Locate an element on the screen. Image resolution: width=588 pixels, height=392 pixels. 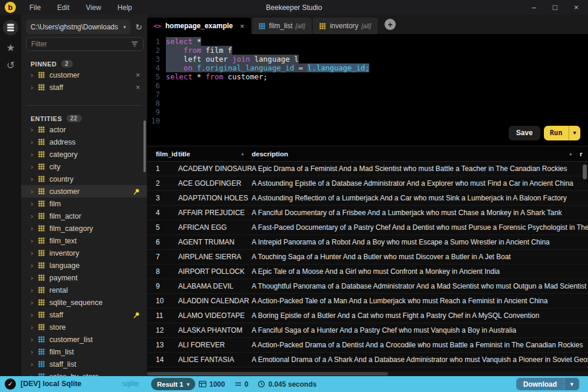
entity-sqlite_sequence: ›sqlite_sequence is located at coordinates (84, 302).